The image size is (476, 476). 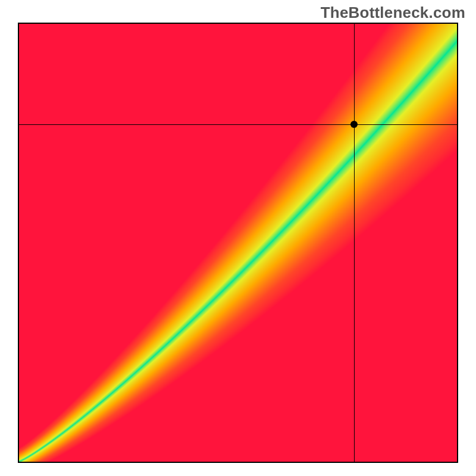 What do you see at coordinates (238, 125) in the screenshot?
I see `crosshair-horizontal` at bounding box center [238, 125].